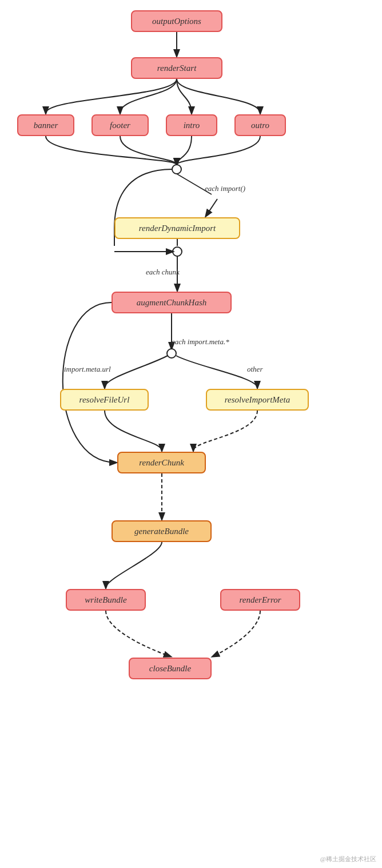 The image size is (382, 868). Describe the element at coordinates (177, 68) in the screenshot. I see `node-renderStart: renderStart` at that location.